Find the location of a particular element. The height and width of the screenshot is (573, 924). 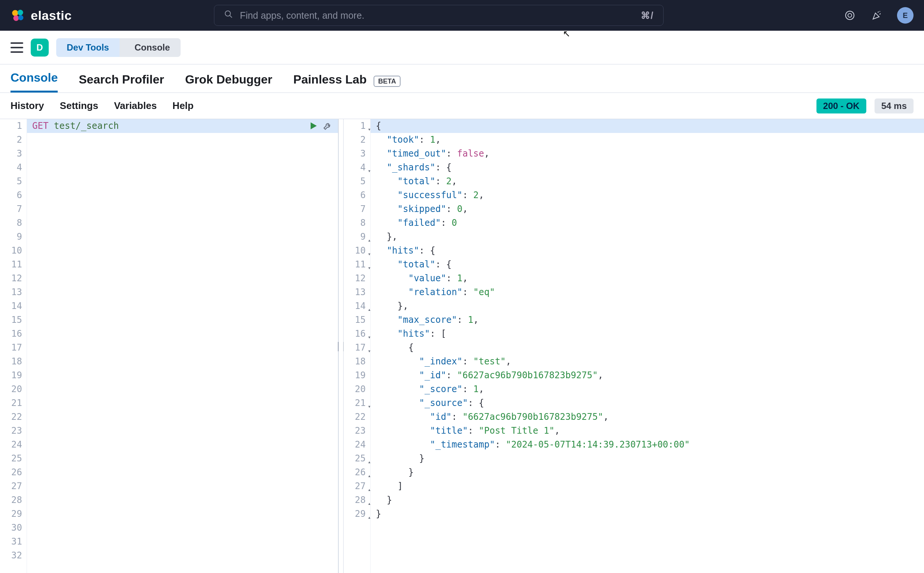

tab-search-profiler: Search Profiler is located at coordinates (121, 80).